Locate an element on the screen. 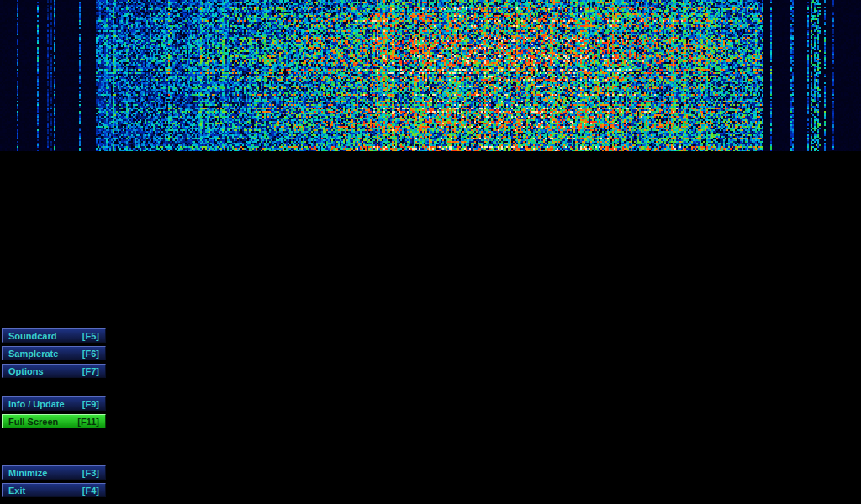  info-update-button: Info / Update[F9] is located at coordinates (54, 403).